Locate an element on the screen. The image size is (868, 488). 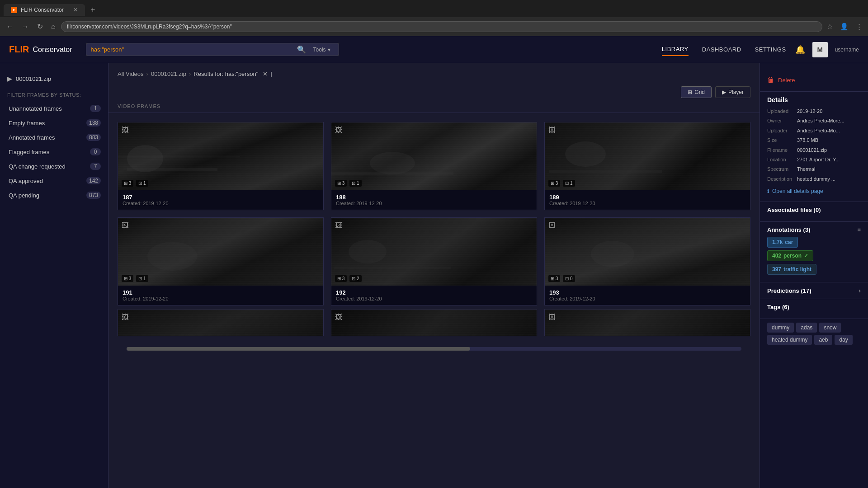
browser-tabs: F FLIR Conservator ✕ + is located at coordinates (434, 9).